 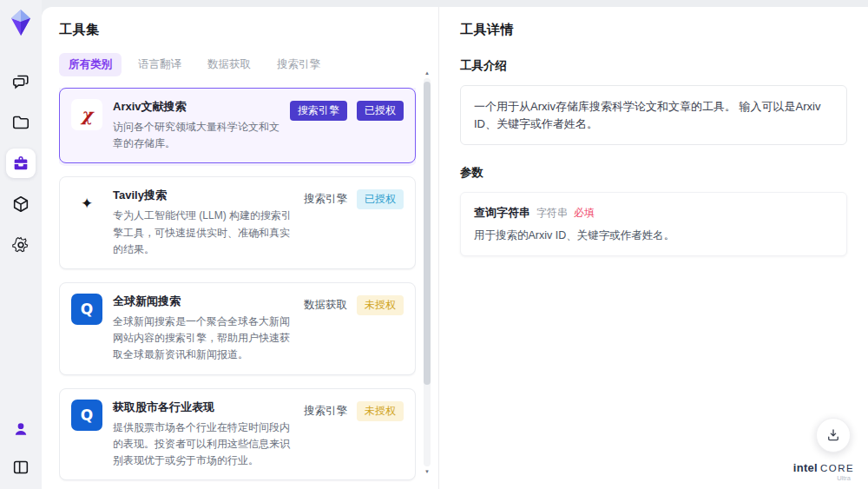 I want to click on tab-search-engine: 搜索引擎, so click(x=299, y=64).